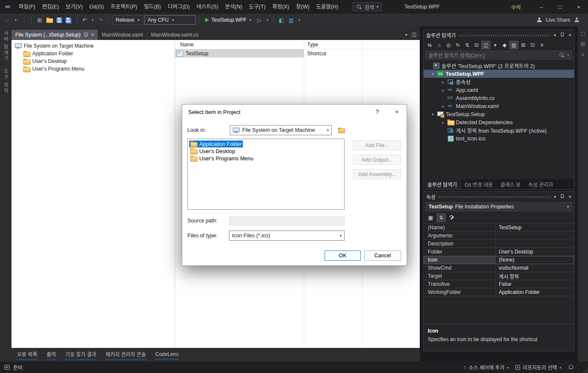 The image size is (588, 373). Describe the element at coordinates (266, 144) in the screenshot. I see `dialog-list-item: Application Folder` at that location.